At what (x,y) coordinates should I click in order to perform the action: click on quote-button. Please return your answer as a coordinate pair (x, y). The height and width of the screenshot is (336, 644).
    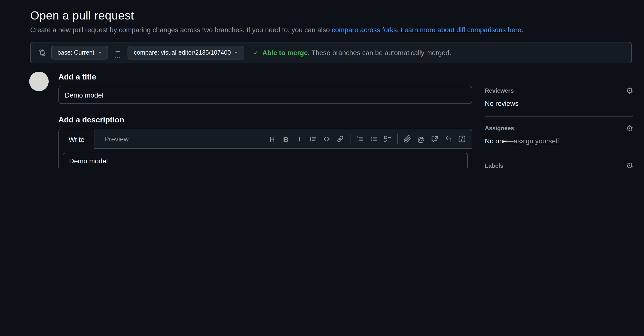
    Looking at the image, I should click on (313, 139).